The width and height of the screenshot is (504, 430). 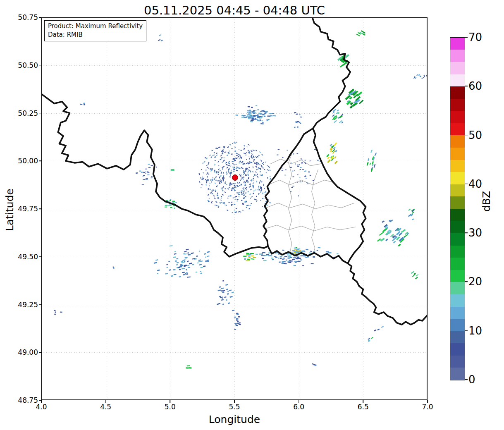 I want to click on colorbar-tick-label: 0, so click(x=472, y=380).